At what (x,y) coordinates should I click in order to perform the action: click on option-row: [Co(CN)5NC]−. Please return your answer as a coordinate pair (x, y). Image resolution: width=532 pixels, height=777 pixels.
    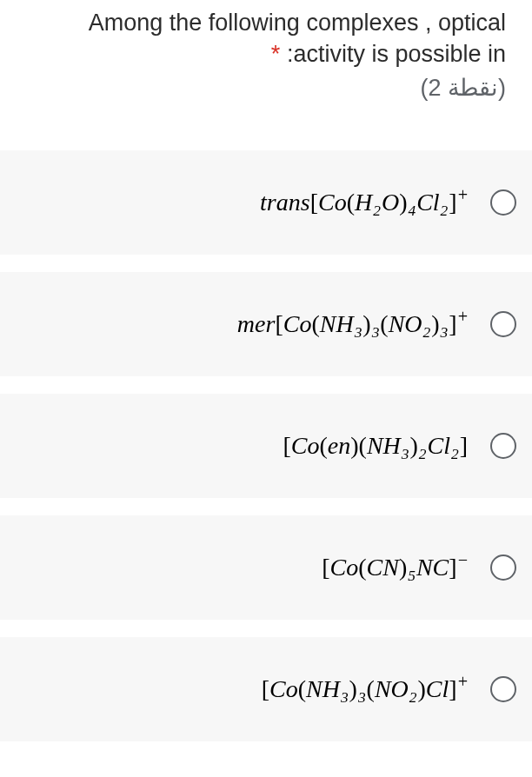
    Looking at the image, I should click on (266, 568).